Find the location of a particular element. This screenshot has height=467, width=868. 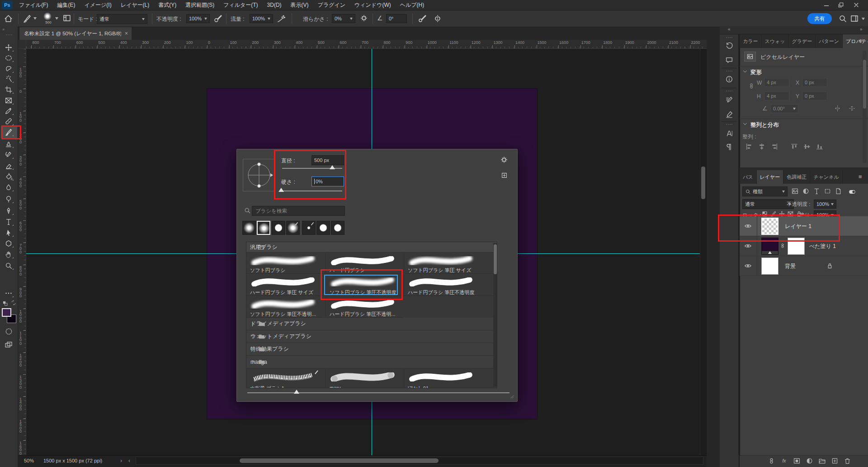

brush-item: ソフト円ブラシ 筆圧不透明... is located at coordinates (286, 307).